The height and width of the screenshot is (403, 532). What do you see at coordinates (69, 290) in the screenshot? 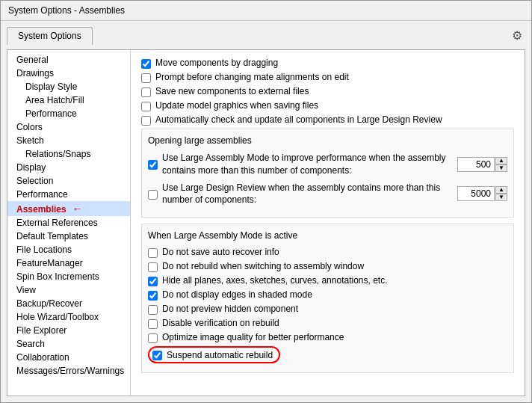
I see `sidebar-item-view: View` at bounding box center [69, 290].